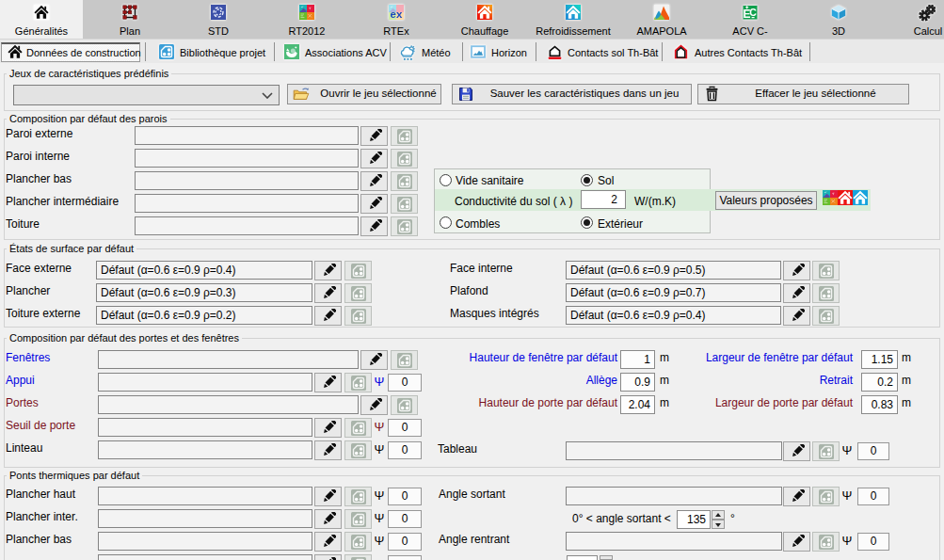 The width and height of the screenshot is (944, 560). I want to click on svg-text: ex, so click(397, 14).